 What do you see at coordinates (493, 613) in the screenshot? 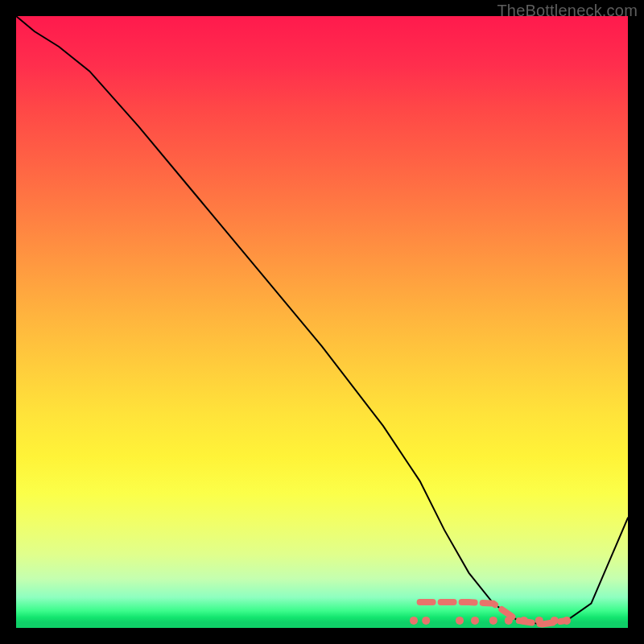
I see `highlight-segment` at bounding box center [493, 613].